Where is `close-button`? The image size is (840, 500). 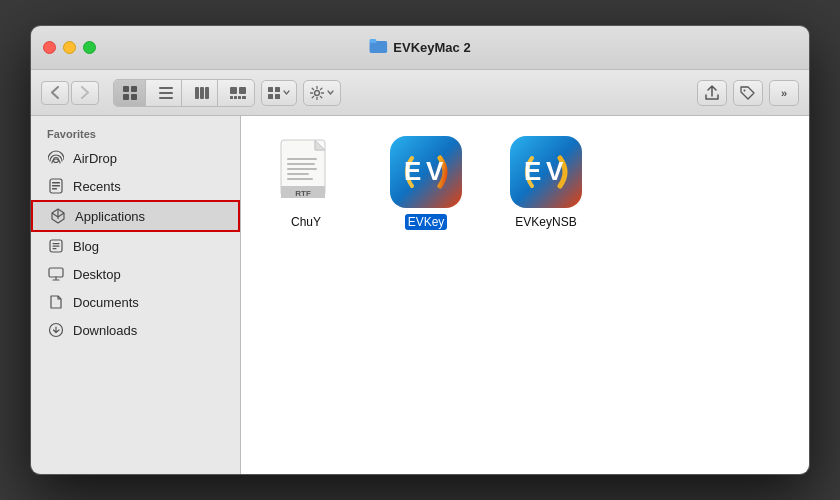 close-button is located at coordinates (50, 48).